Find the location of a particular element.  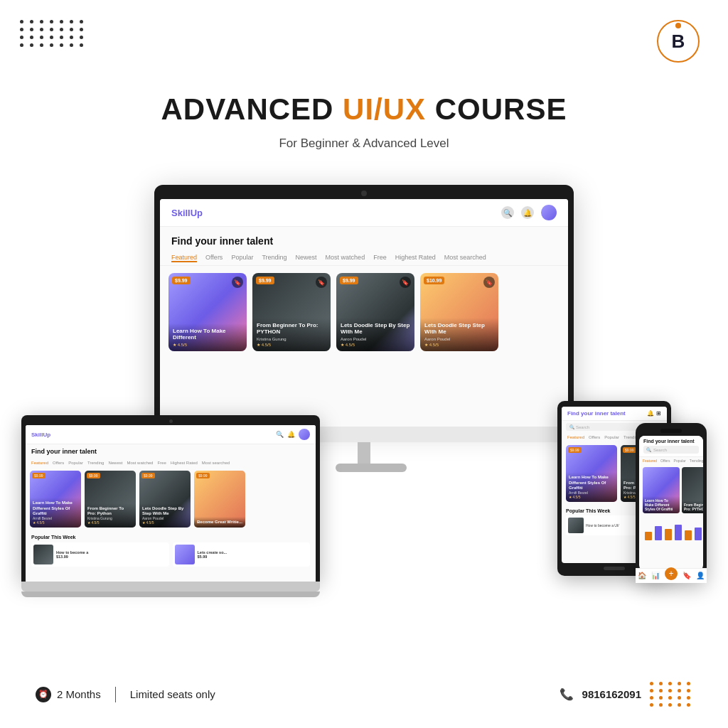

course-card-3: $9.99 🔖 Lets Doodle Step By Step With Me… is located at coordinates (375, 312).